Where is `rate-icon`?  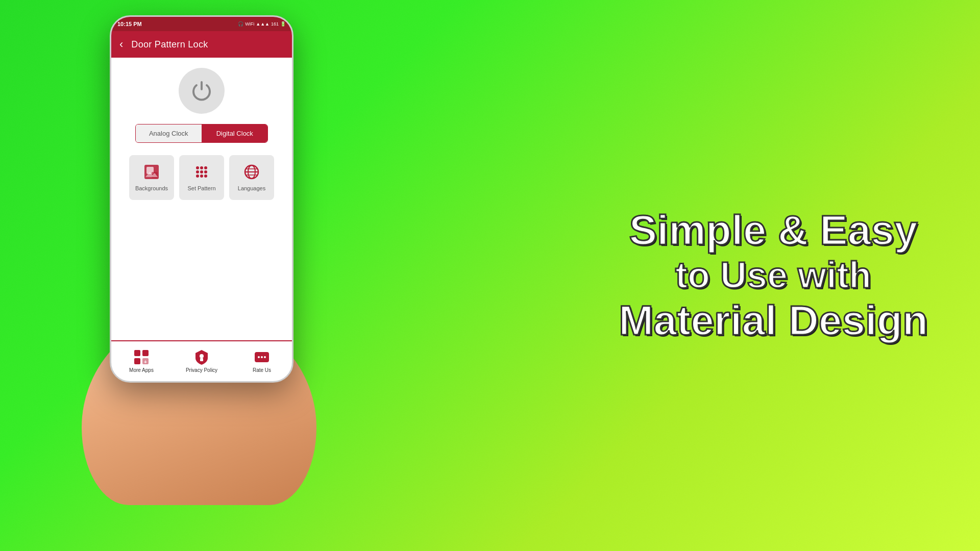
rate-icon is located at coordinates (262, 357).